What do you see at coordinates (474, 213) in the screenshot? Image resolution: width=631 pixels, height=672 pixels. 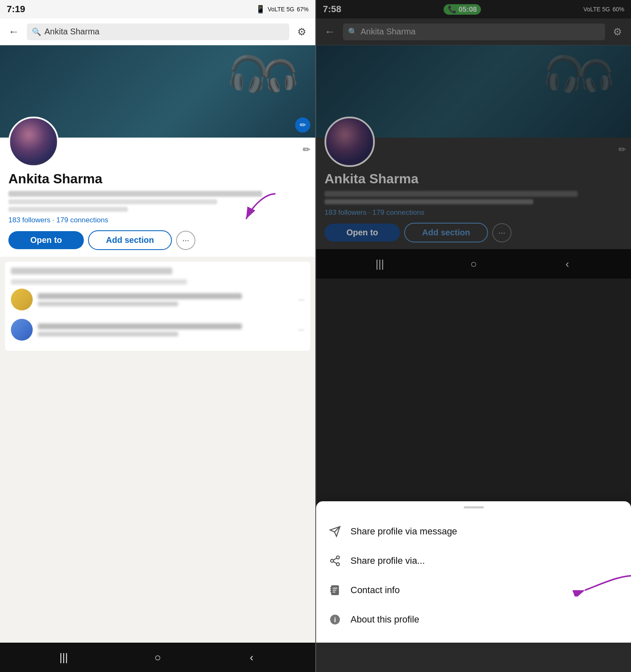 I see `right-connections: 183 followers · 179 connections` at bounding box center [474, 213].